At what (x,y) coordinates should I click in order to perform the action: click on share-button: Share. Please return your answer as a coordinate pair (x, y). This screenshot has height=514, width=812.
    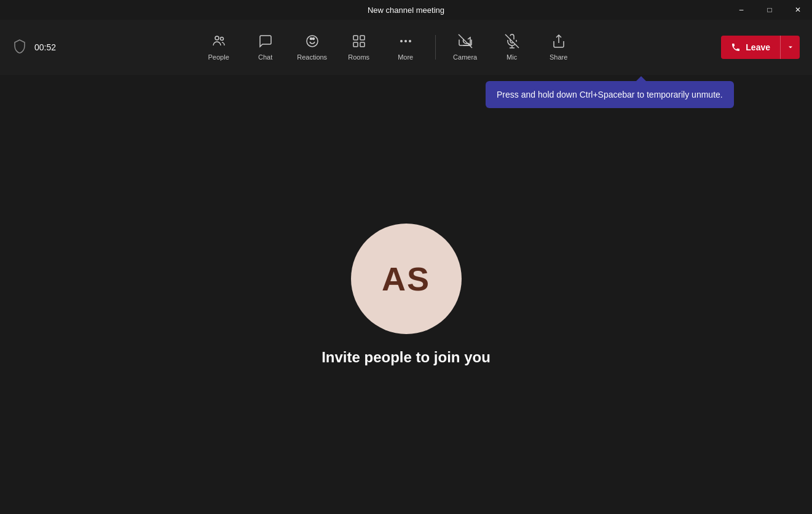
    Looking at the image, I should click on (559, 47).